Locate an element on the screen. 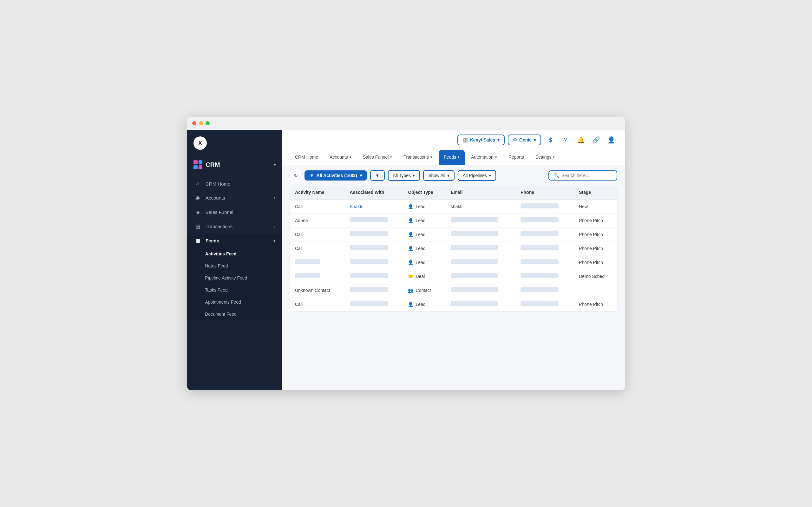  crm-menu-item: CRM ▾ is located at coordinates (235, 165).